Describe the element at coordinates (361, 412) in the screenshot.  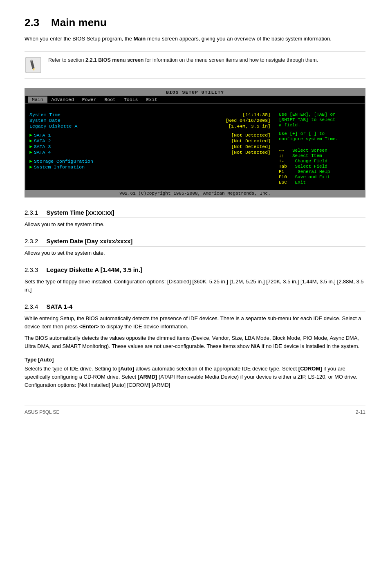
I see `footer-right: 2-11` at that location.